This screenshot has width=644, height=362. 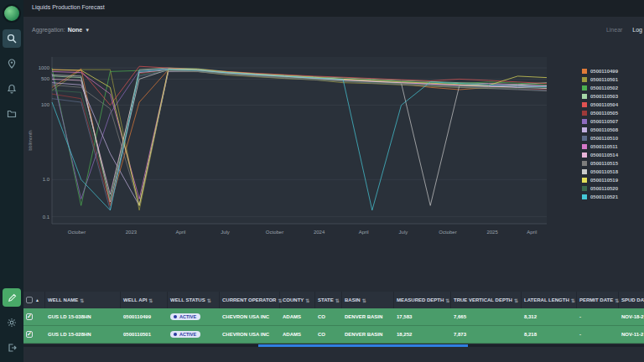 What do you see at coordinates (612, 105) in the screenshot?
I see `legend-item-0500110504: 0500110504` at bounding box center [612, 105].